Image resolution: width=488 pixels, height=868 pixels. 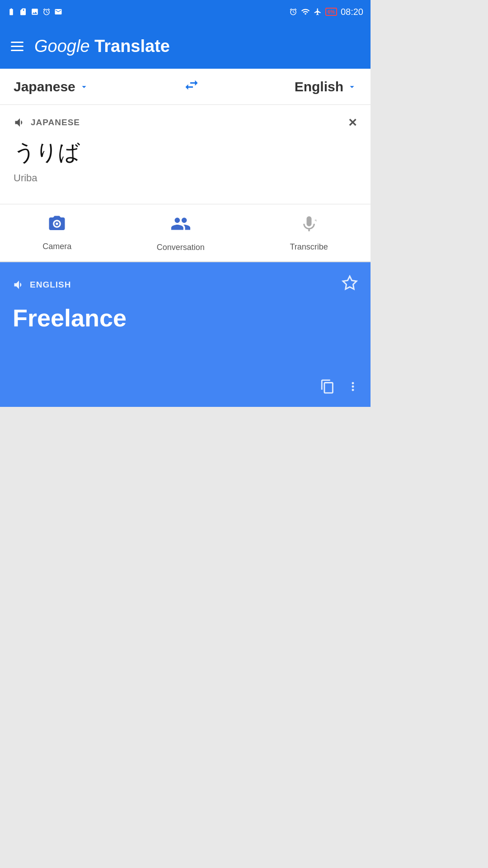 What do you see at coordinates (326, 12) in the screenshot?
I see `status-bar-right: 6% 08:20` at bounding box center [326, 12].